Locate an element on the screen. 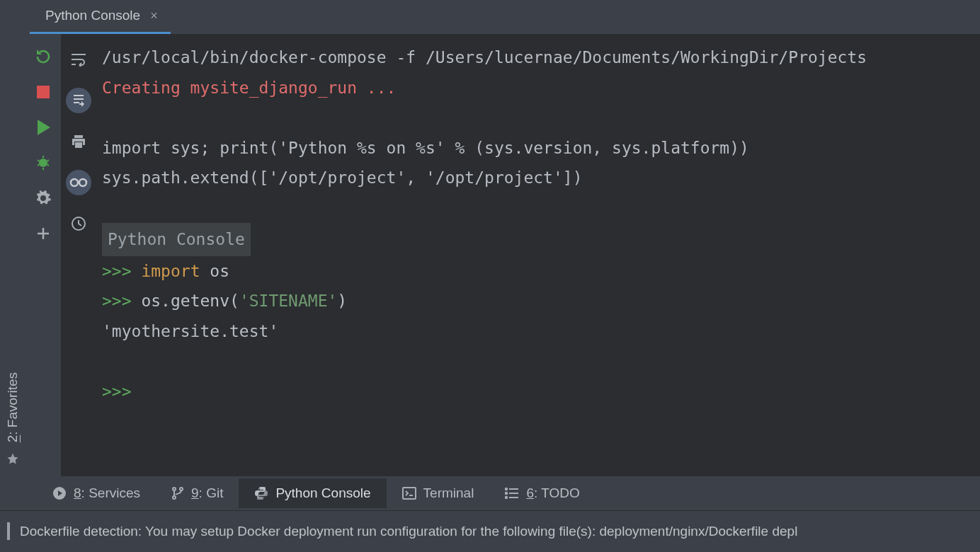  console-prompt: >>> is located at coordinates (540, 392).